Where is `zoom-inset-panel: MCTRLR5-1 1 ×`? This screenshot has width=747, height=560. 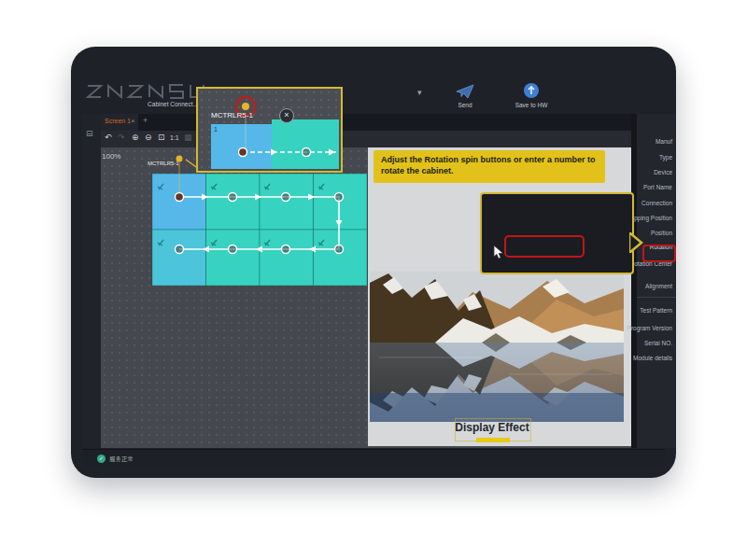 zoom-inset-panel: MCTRLR5-1 1 × is located at coordinates (269, 130).